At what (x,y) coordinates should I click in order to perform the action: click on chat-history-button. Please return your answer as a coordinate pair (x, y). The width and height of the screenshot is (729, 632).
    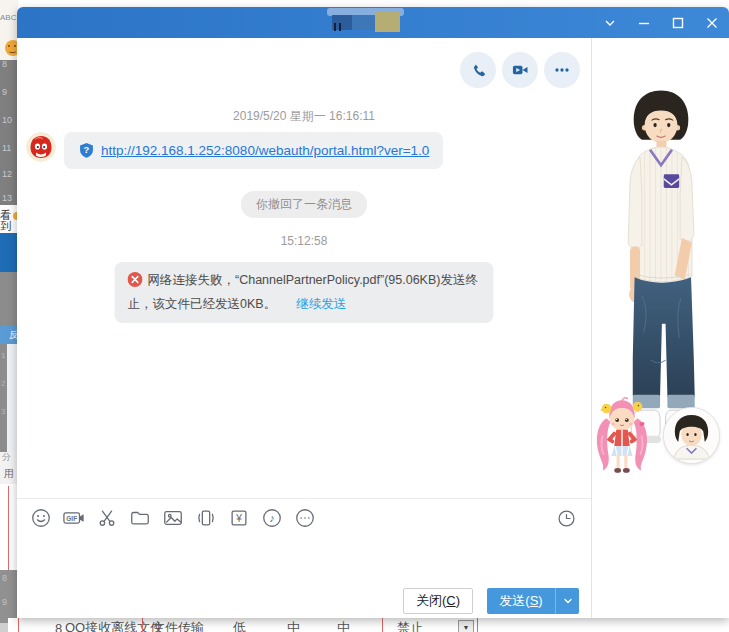
    Looking at the image, I should click on (566, 518).